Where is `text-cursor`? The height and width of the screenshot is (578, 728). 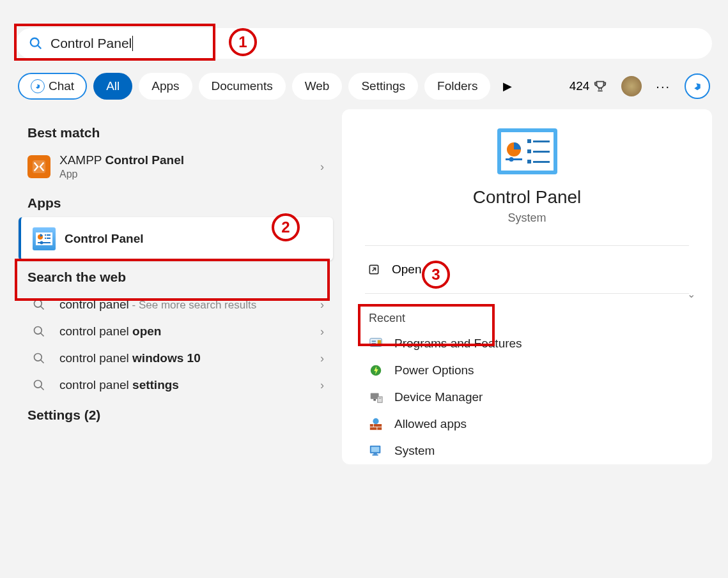
text-cursor is located at coordinates (133, 43).